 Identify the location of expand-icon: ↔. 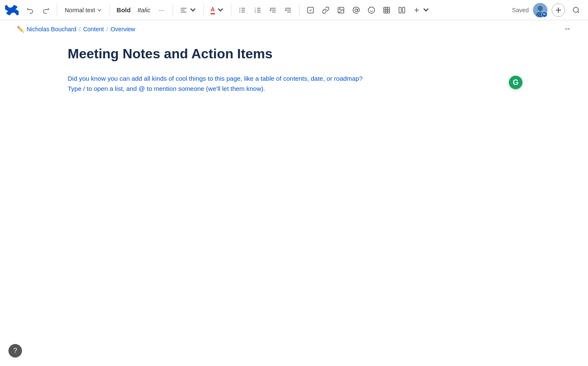
(567, 29).